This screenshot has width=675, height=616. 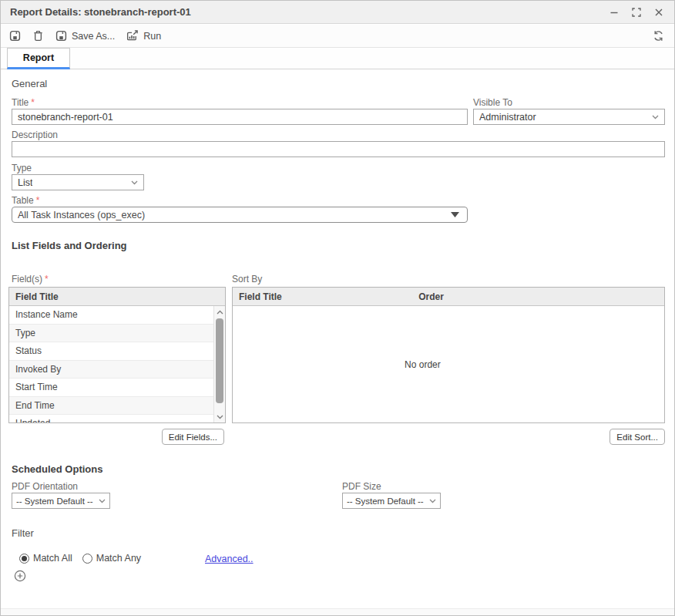 What do you see at coordinates (422, 365) in the screenshot?
I see `no-order-text: No order` at bounding box center [422, 365].